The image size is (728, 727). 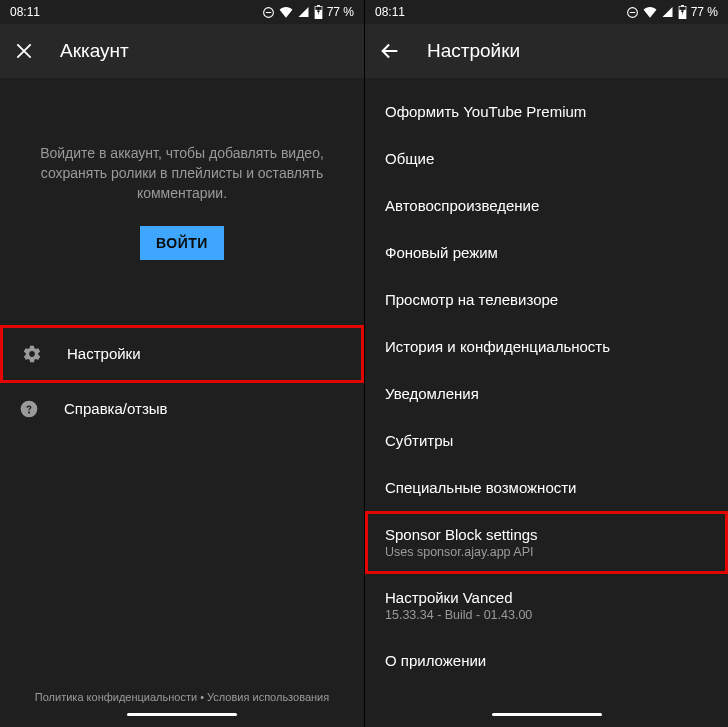 I want to click on close-icon, so click(x=24, y=51).